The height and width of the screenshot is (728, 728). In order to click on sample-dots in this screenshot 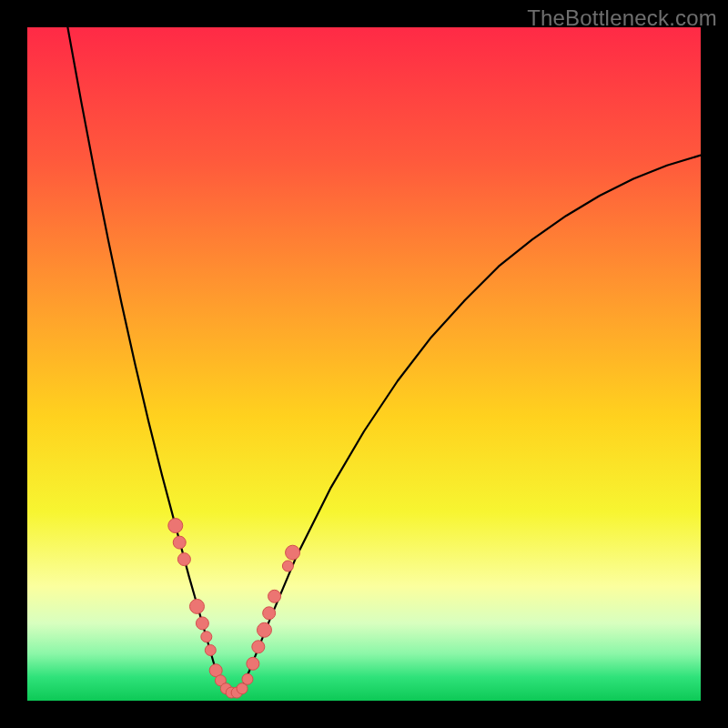, I will do `click(235, 609)`.